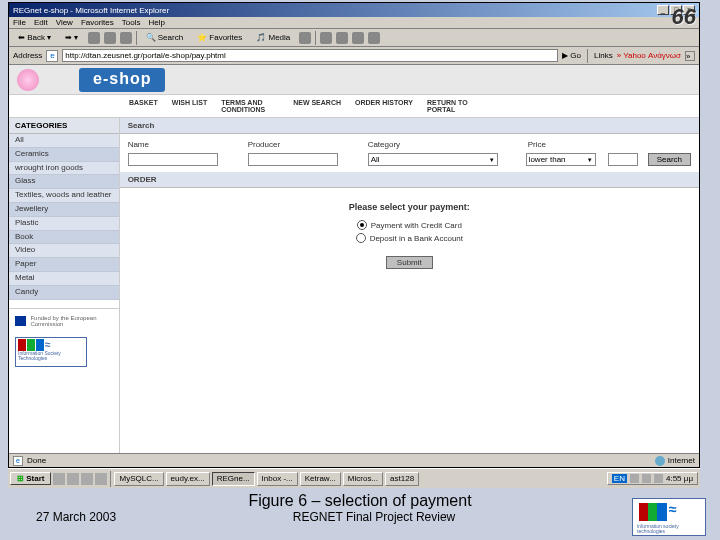 This screenshot has height=540, width=720. I want to click on window-title: REGnet e-shop - Microsoft Internet Explo…, so click(91, 10).